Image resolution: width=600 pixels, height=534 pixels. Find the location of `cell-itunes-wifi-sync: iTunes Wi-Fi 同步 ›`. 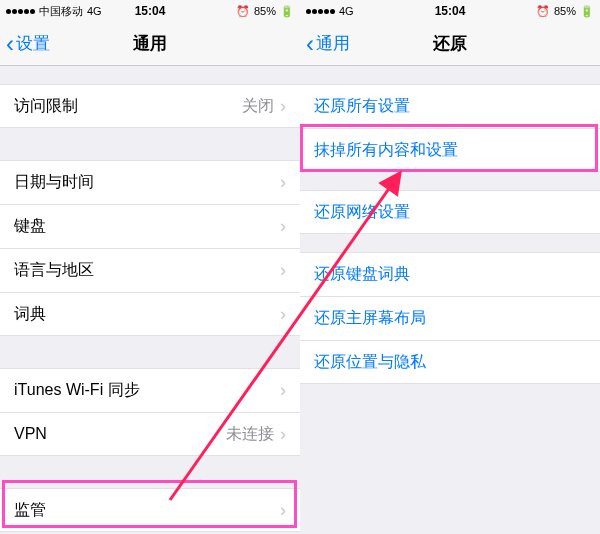

cell-itunes-wifi-sync: iTunes Wi-Fi 同步 › is located at coordinates (150, 390).